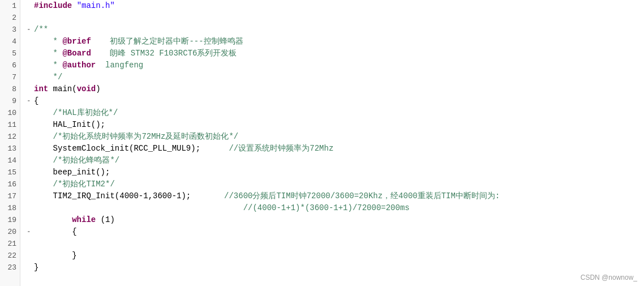 This screenshot has height=286, width=644. What do you see at coordinates (334, 89) in the screenshot?
I see `code-line-8: int main(void)` at bounding box center [334, 89].